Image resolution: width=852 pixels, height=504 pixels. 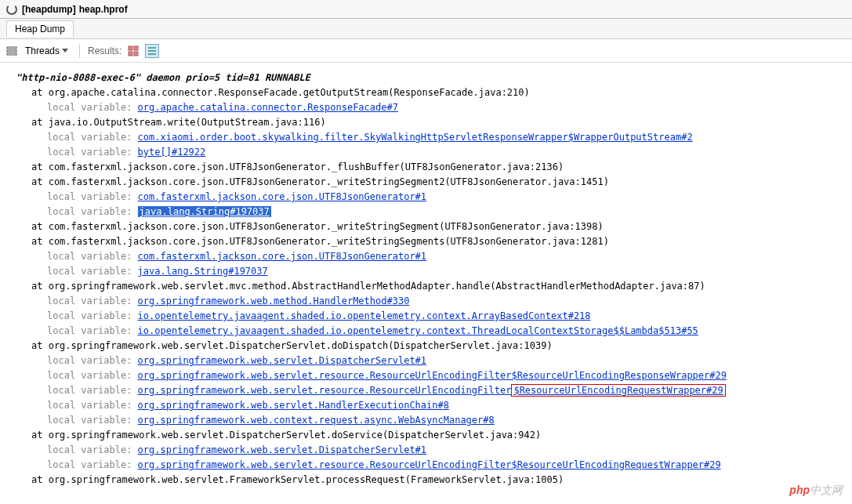 What do you see at coordinates (65, 50) in the screenshot?
I see `chevron-down-icon` at bounding box center [65, 50].